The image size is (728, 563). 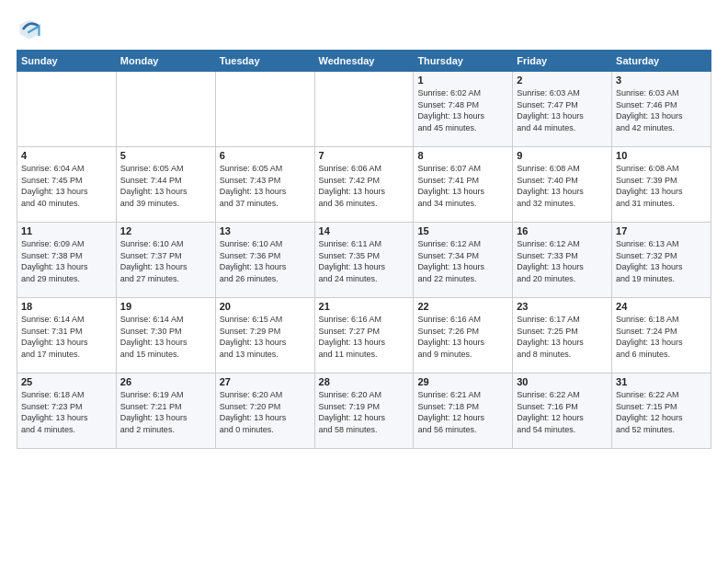 I want to click on day-info: Sunrise: 6:03 AM Sunset: 7:46 PM Dayligh…, so click(x=662, y=110).